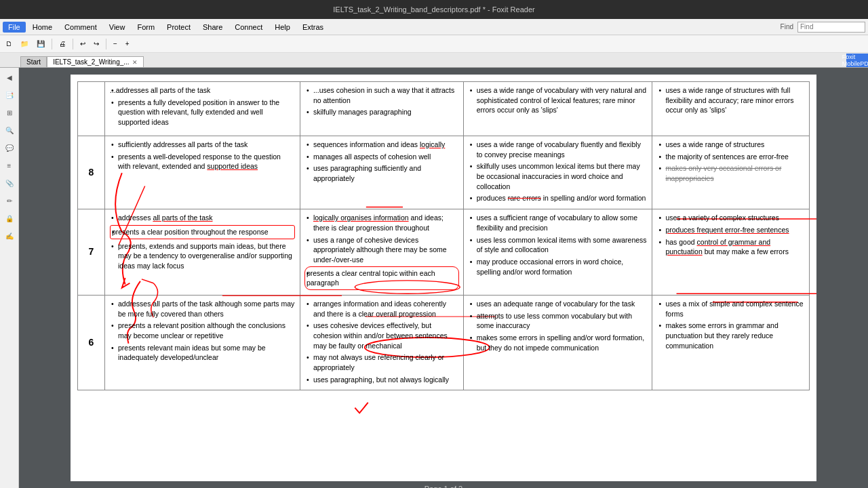 This screenshot has height=488, width=868. What do you see at coordinates (380, 249) in the screenshot?
I see `range-cohesive: uses a range of cohesive devices appropr…` at bounding box center [380, 249].